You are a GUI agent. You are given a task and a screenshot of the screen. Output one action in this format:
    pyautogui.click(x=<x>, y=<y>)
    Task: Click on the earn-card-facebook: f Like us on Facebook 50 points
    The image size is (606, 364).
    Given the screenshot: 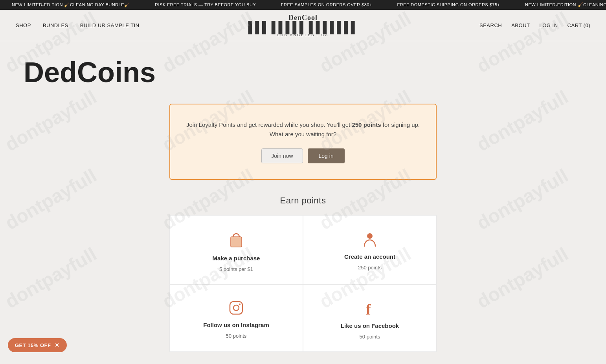 What is the action you would take?
    pyautogui.click(x=370, y=318)
    